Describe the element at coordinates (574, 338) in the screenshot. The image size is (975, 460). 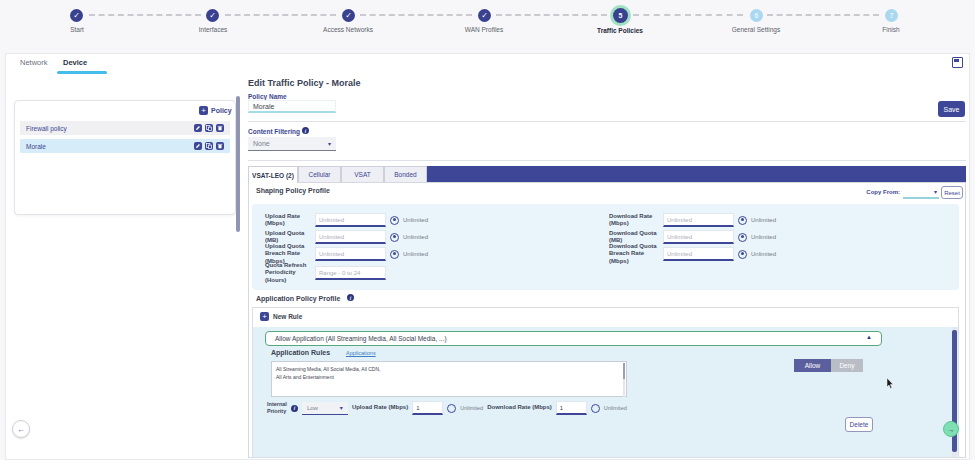
I see `rule-header: Allow Application (All Streaming Media, …` at that location.